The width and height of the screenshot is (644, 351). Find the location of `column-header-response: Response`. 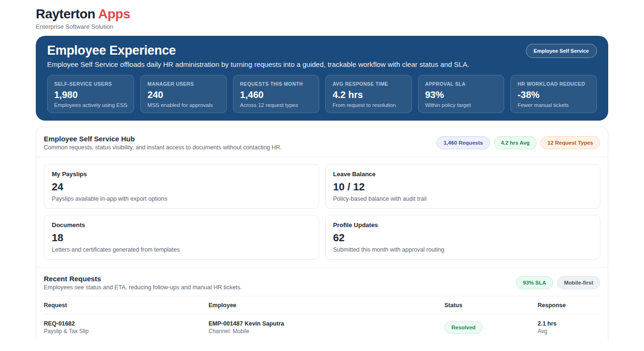

column-header-response: Response is located at coordinates (569, 305).